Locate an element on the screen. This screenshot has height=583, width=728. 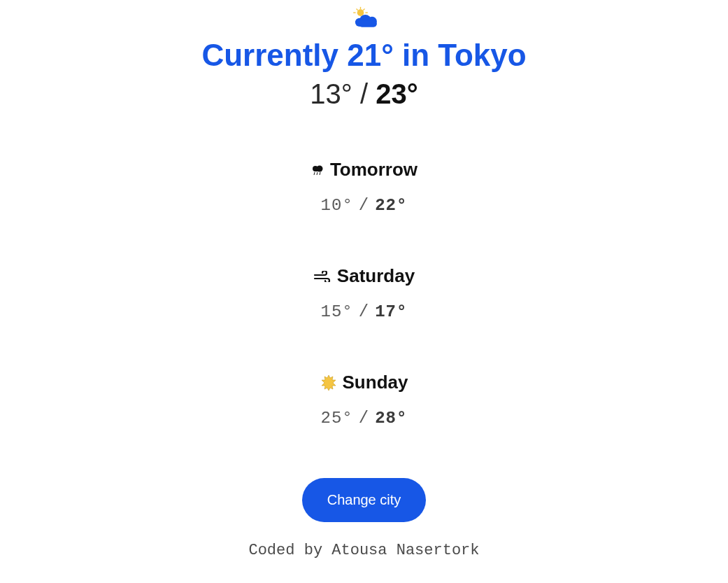
forecast-day: Sunday 25°/28° is located at coordinates (364, 400).